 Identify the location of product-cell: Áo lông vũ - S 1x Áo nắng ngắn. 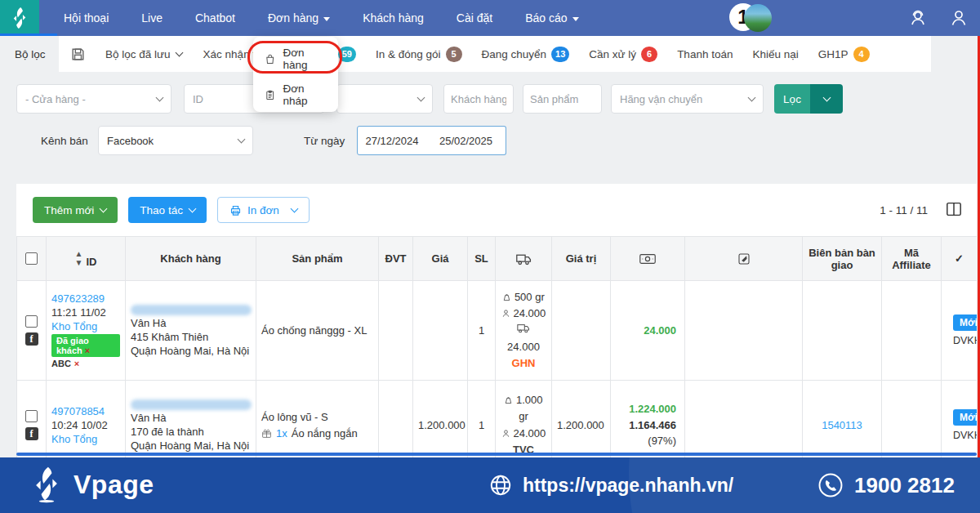
(318, 420).